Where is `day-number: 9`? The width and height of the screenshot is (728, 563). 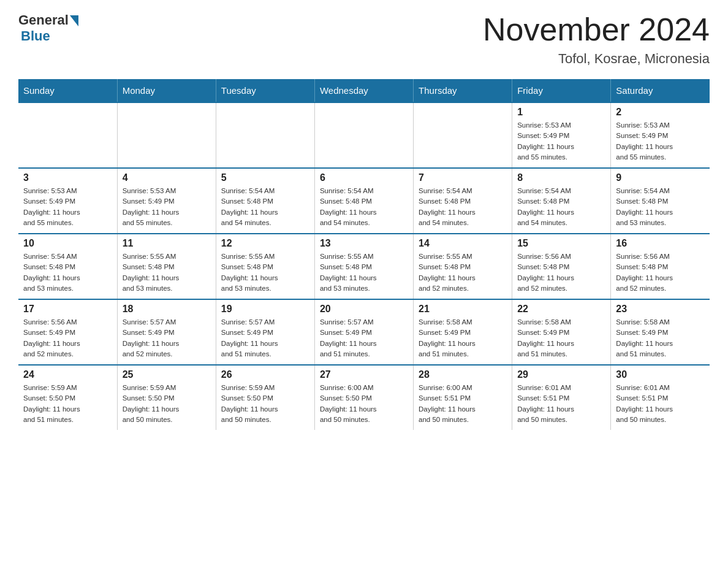
day-number: 9 is located at coordinates (661, 178).